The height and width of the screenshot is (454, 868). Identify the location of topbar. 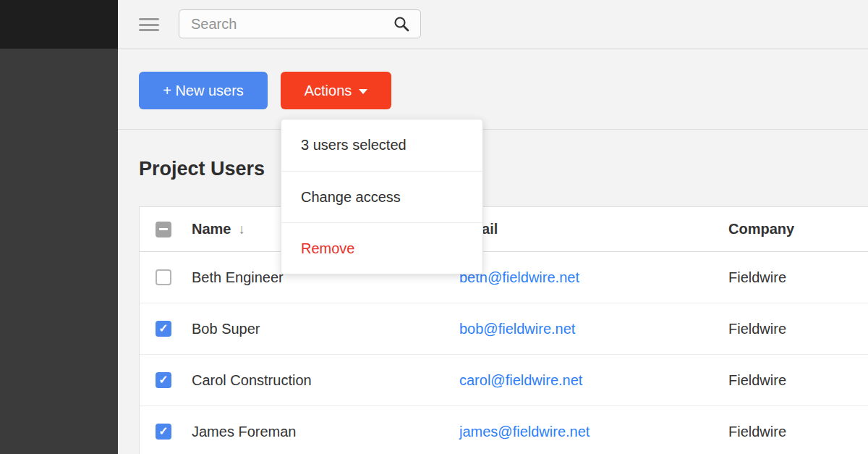
(493, 25).